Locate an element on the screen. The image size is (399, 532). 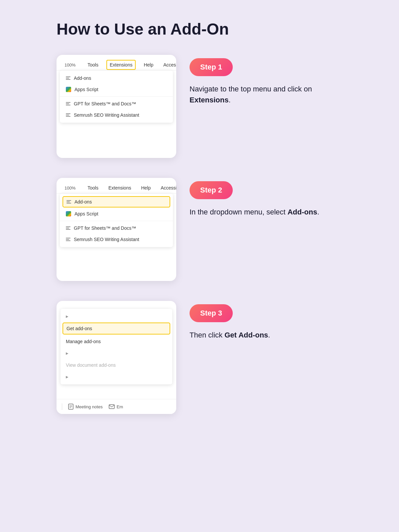
zoom-label-1: 100% is located at coordinates (70, 65).